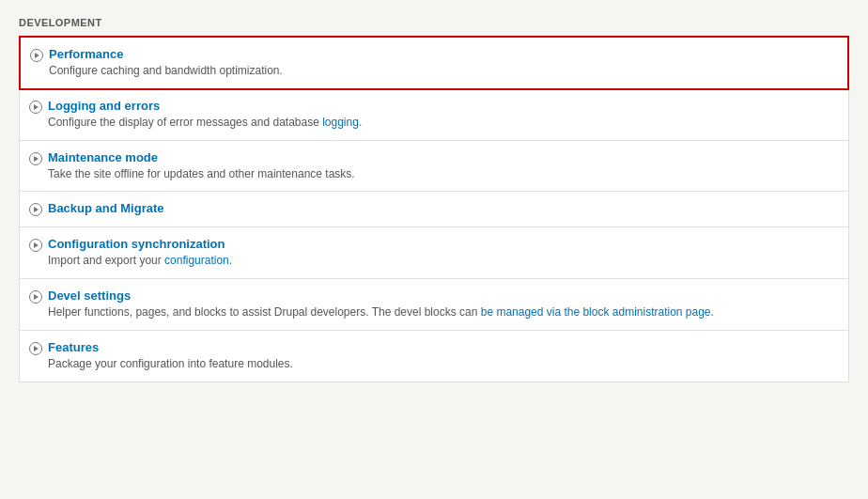 The height and width of the screenshot is (499, 868). I want to click on item-row-maintenance: Maintenance mode Take the site offline f…, so click(434, 167).